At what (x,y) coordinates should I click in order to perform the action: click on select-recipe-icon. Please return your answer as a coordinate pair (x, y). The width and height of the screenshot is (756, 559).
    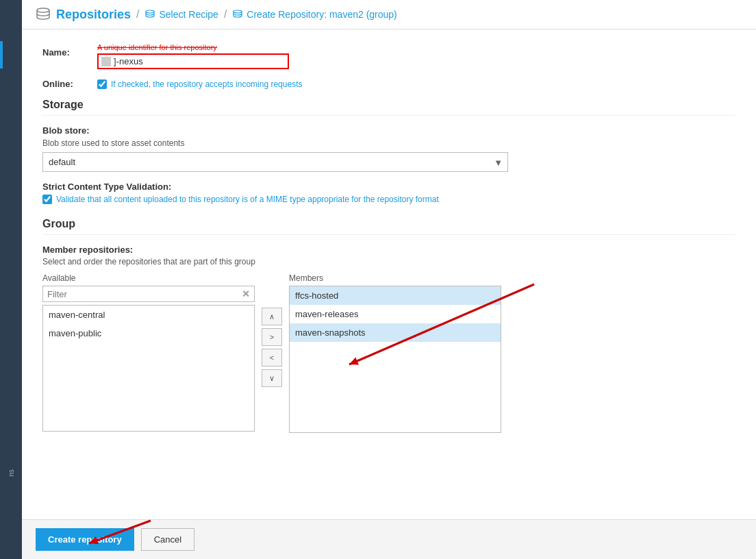
    Looking at the image, I should click on (150, 14).